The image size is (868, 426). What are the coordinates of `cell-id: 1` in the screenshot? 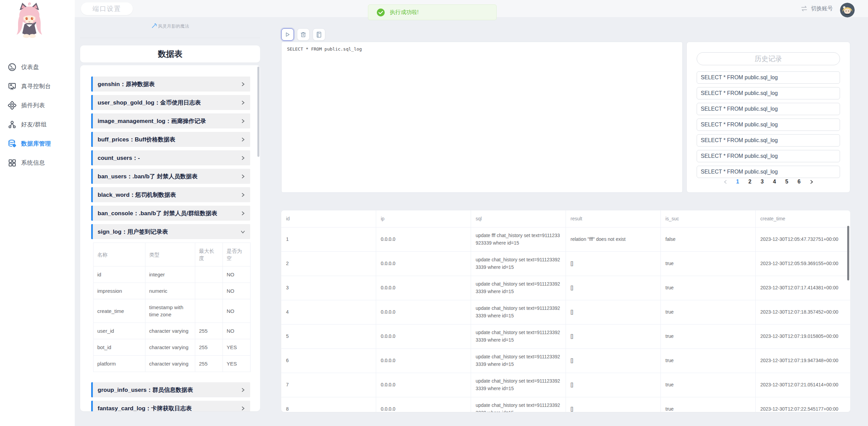 It's located at (328, 239).